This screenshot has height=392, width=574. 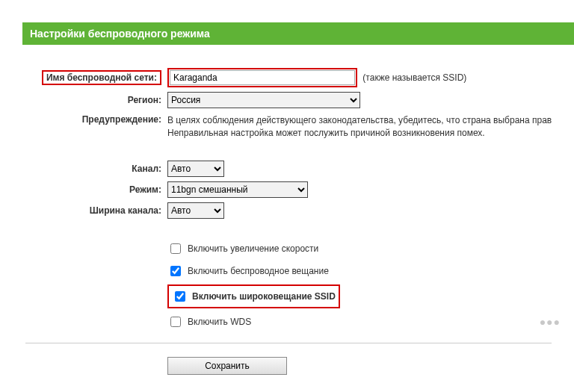 I want to click on wds-label: Включить WDS, so click(x=220, y=322).